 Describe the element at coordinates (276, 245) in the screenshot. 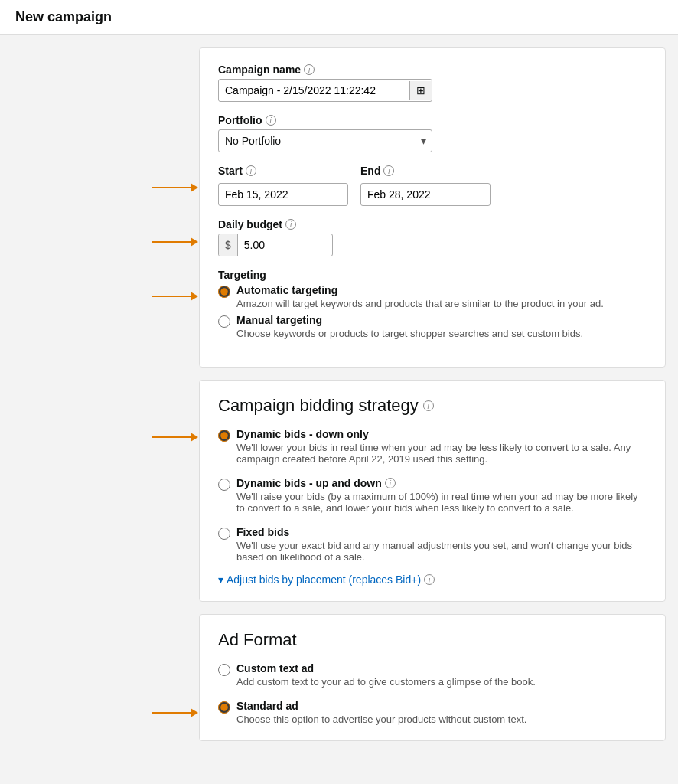

I see `daily-budget-input` at that location.